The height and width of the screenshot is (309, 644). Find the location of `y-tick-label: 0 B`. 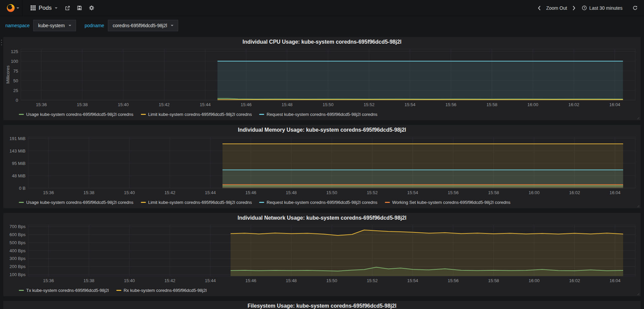

y-tick-label: 0 B is located at coordinates (22, 188).